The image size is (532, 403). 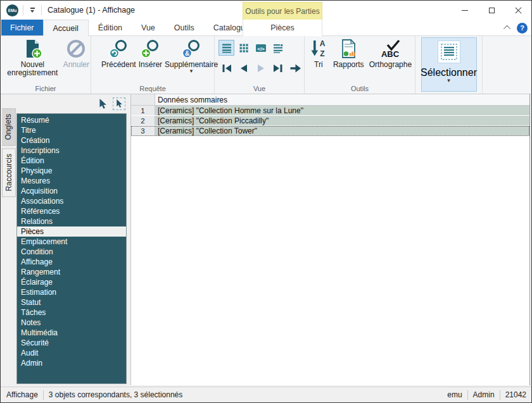 What do you see at coordinates (151, 54) in the screenshot?
I see `insert-query-button: Insérer` at bounding box center [151, 54].